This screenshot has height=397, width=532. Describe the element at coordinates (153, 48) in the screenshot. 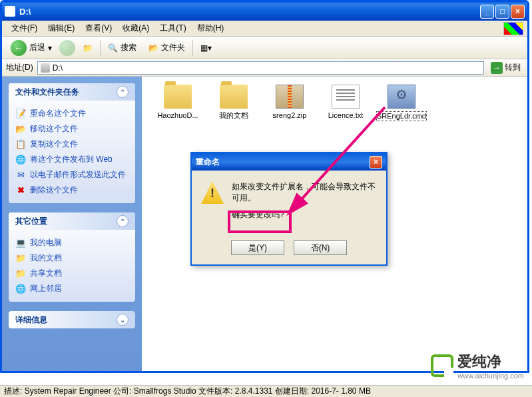

I see `folders-icon: 📂` at that location.